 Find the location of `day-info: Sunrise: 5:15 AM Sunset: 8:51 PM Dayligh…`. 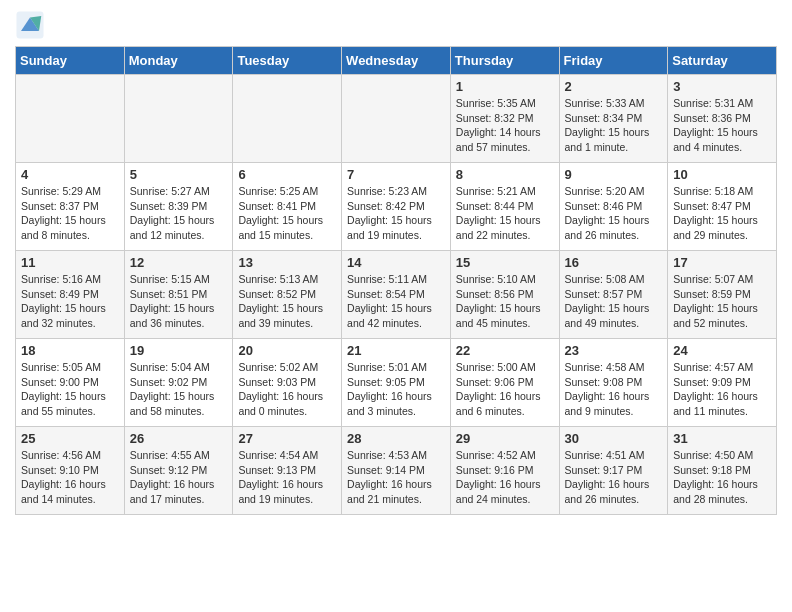

day-info: Sunrise: 5:15 AM Sunset: 8:51 PM Dayligh… is located at coordinates (179, 302).